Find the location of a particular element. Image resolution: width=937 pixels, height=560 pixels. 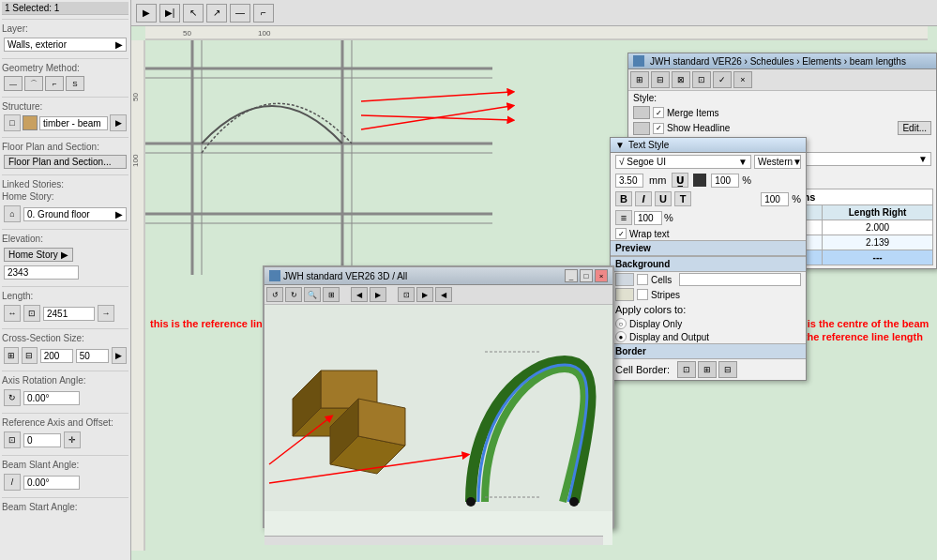

cells-checkbox is located at coordinates (642, 280).